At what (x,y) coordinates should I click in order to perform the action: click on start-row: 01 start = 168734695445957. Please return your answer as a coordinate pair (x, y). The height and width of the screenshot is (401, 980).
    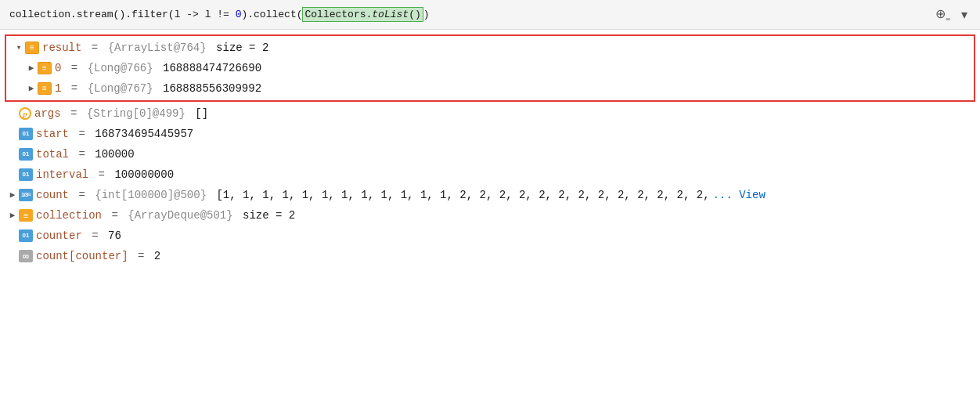
    Looking at the image, I should click on (490, 134).